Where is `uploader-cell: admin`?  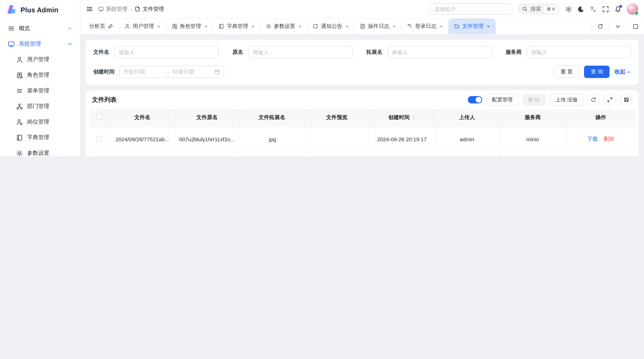
uploader-cell: admin is located at coordinates (467, 153).